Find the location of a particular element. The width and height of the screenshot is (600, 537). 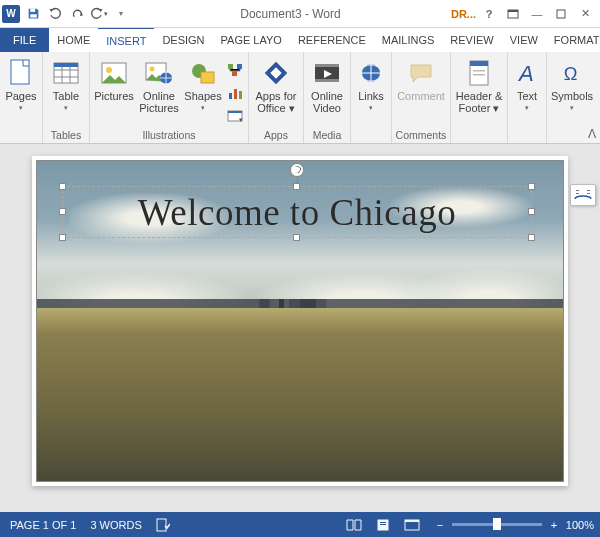

save-icon is located at coordinates (33, 14).